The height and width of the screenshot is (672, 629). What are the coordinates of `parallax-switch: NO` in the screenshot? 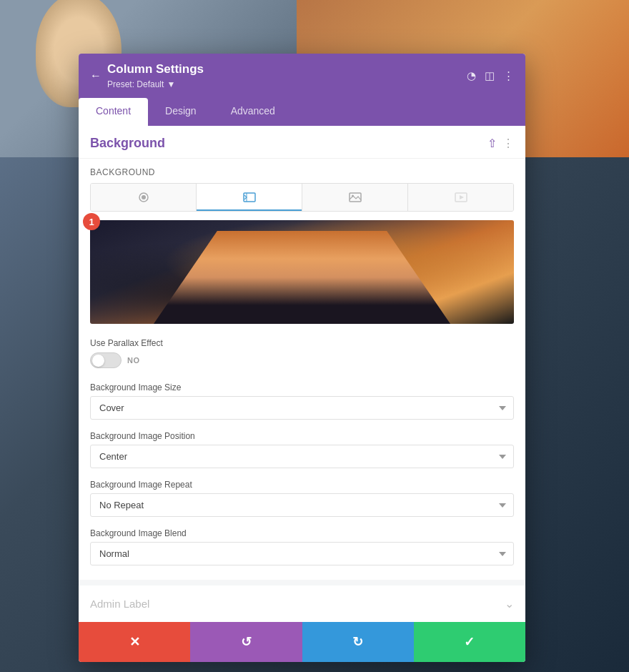 It's located at (302, 360).